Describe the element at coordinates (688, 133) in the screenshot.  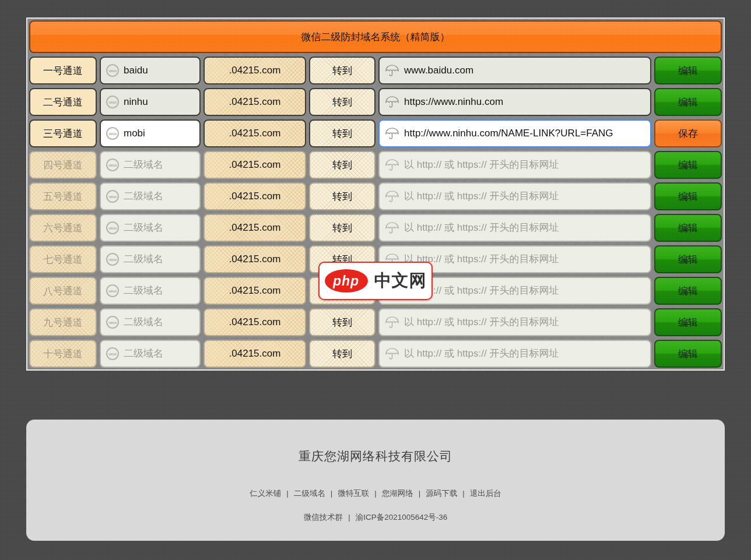
I see `save-button: 保存` at that location.